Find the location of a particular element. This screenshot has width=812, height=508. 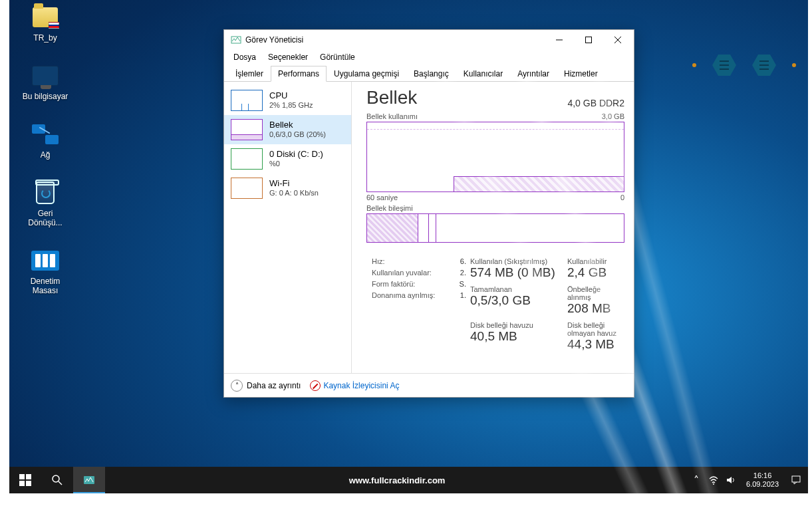

window-title: Görev Yöneticisi is located at coordinates (395, 40).